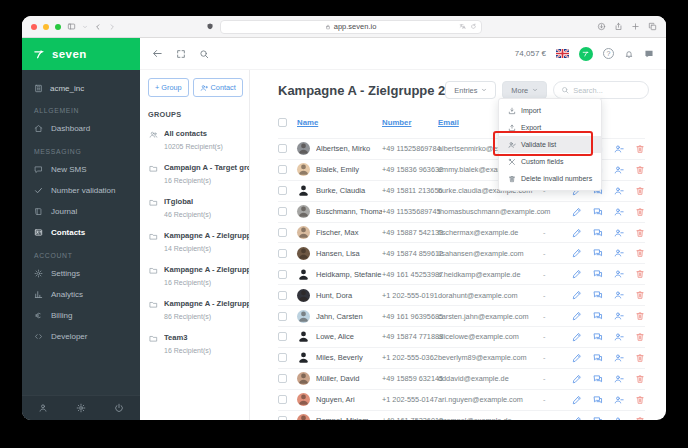 This screenshot has width=688, height=448. I want to click on sidebar-item-billing: Billing, so click(81, 316).